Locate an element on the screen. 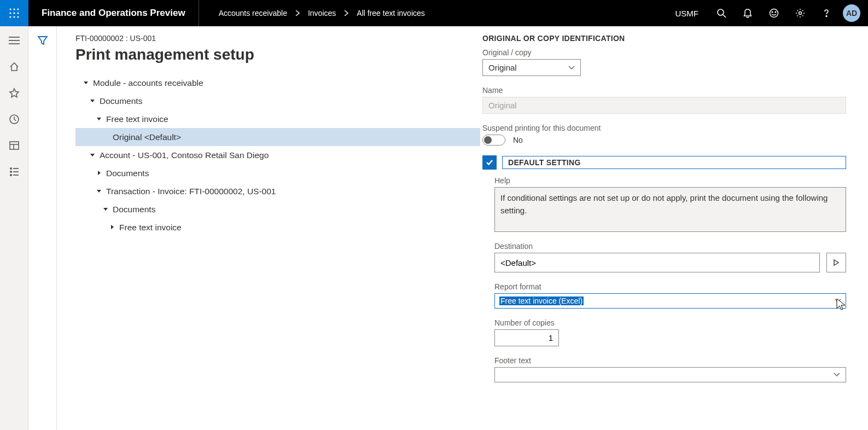  section-header-identification: ORIGINAL OR COPY IDENTIFICATION is located at coordinates (664, 38).